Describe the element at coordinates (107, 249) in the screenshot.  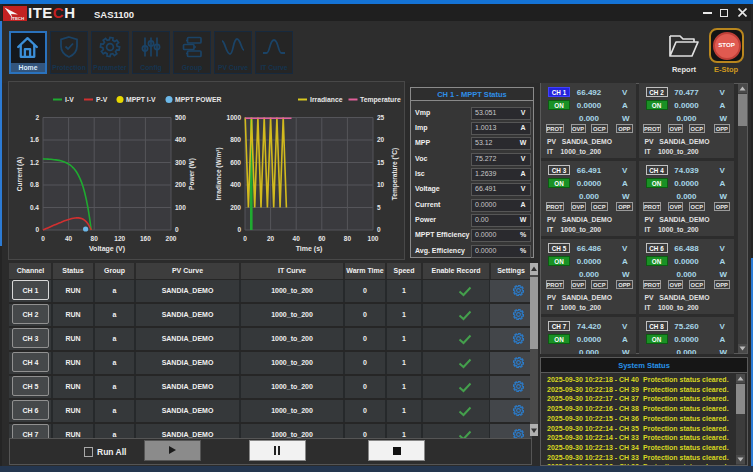
I see `svg-text: Voltage (V)` at that location.